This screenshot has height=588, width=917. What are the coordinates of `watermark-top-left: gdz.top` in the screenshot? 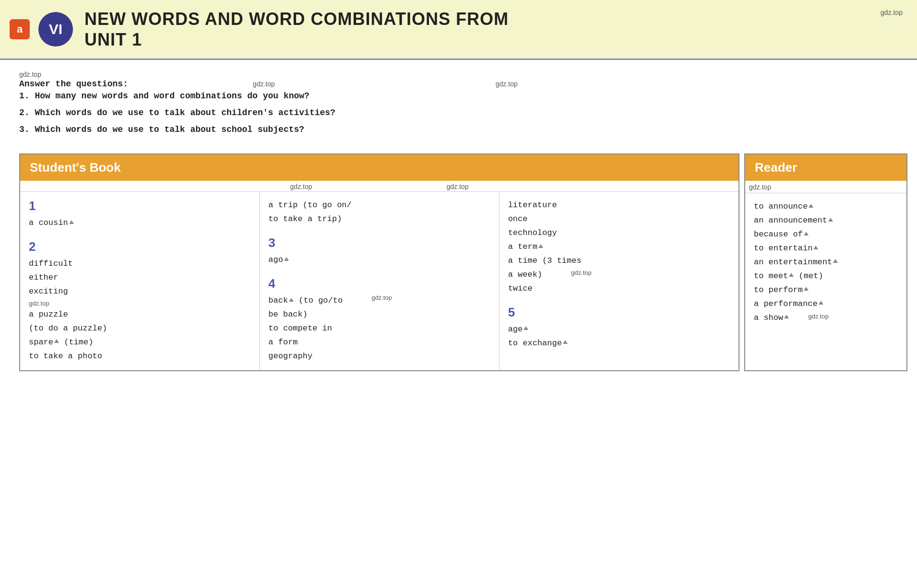 It's located at (30, 74).